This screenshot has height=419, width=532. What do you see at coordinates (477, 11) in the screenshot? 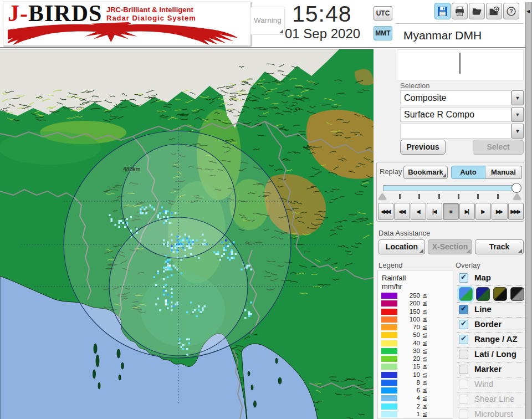
I see `open-folder-button` at bounding box center [477, 11].